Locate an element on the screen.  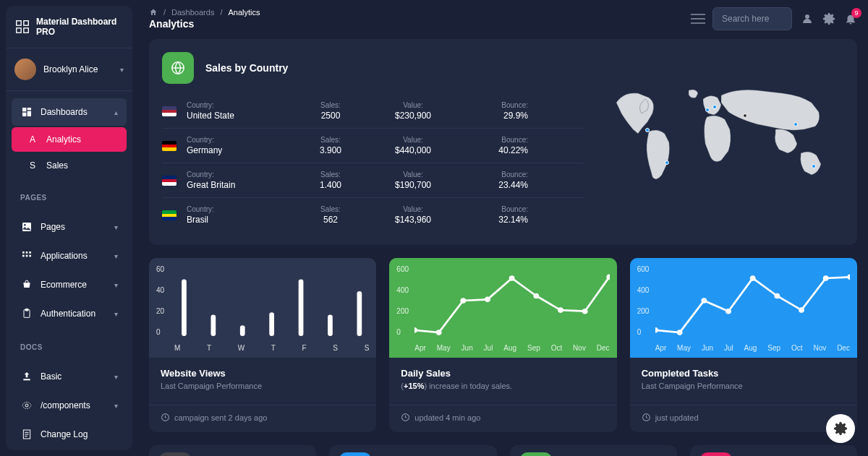
logo: Material Dashboard PRO is located at coordinates (69, 27).